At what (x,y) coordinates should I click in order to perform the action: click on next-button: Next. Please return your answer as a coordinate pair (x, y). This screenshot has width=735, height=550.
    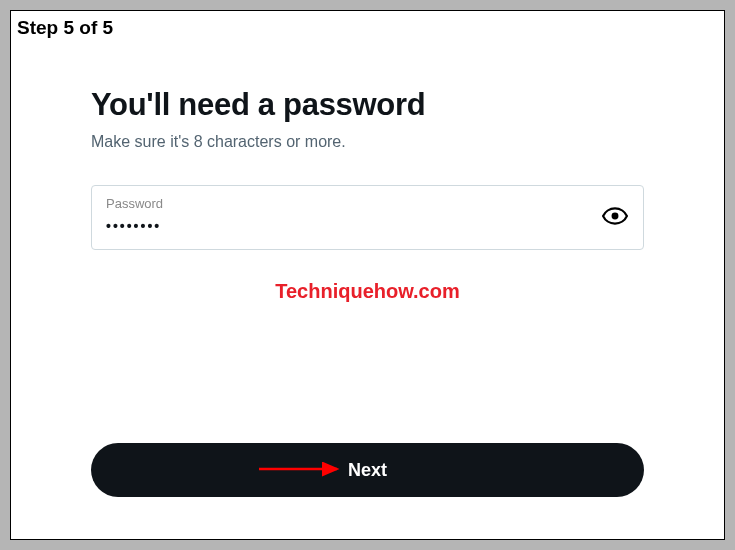
    Looking at the image, I should click on (368, 470).